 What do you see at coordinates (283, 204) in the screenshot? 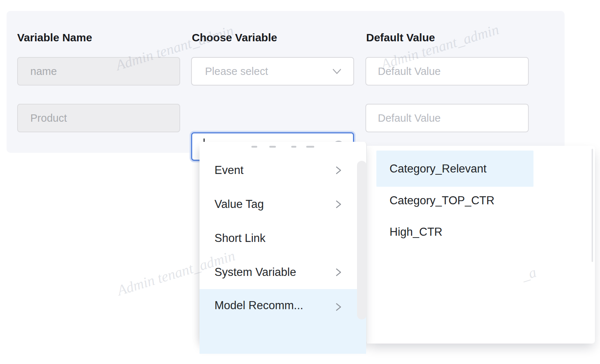
I see `cascader-item-value-tag: Value Tag` at bounding box center [283, 204].